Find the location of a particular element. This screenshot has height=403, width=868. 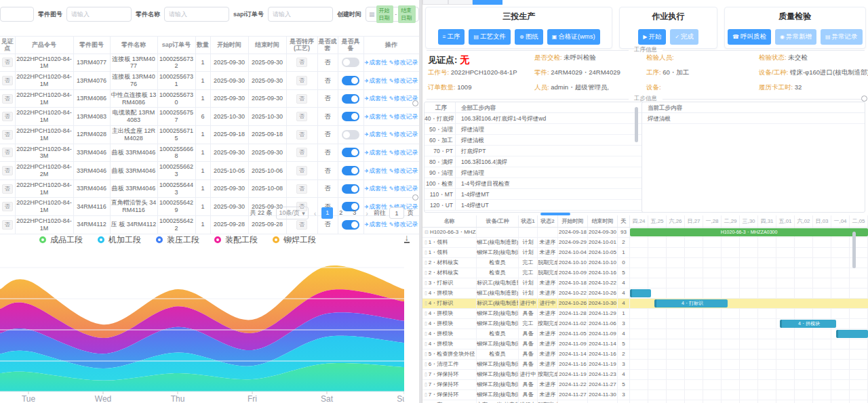

gantt-bar: 4・拼模块 is located at coordinates (808, 324).